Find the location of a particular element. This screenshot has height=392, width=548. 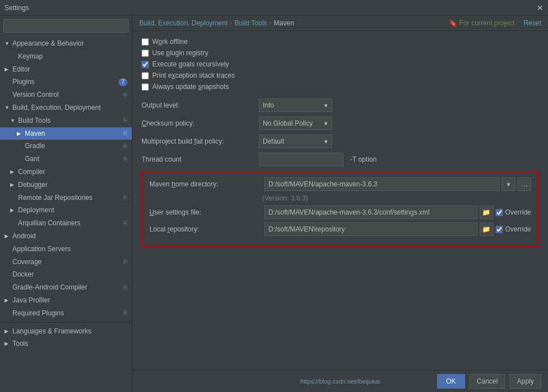

sidebar-item-label: Debugger is located at coordinates (33, 185).